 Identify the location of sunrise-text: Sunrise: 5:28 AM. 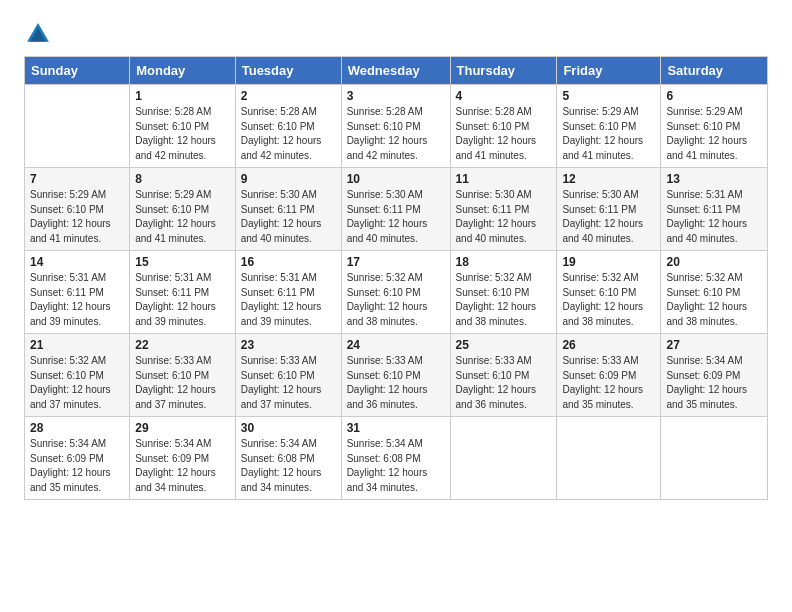
(494, 112).